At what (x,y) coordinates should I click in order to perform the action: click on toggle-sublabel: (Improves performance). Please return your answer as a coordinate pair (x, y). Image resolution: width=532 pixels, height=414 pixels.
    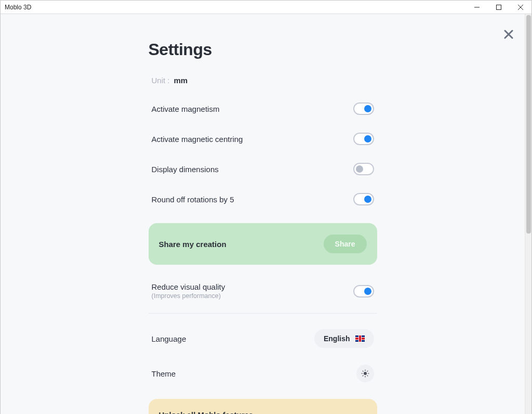
    Looking at the image, I should click on (189, 296).